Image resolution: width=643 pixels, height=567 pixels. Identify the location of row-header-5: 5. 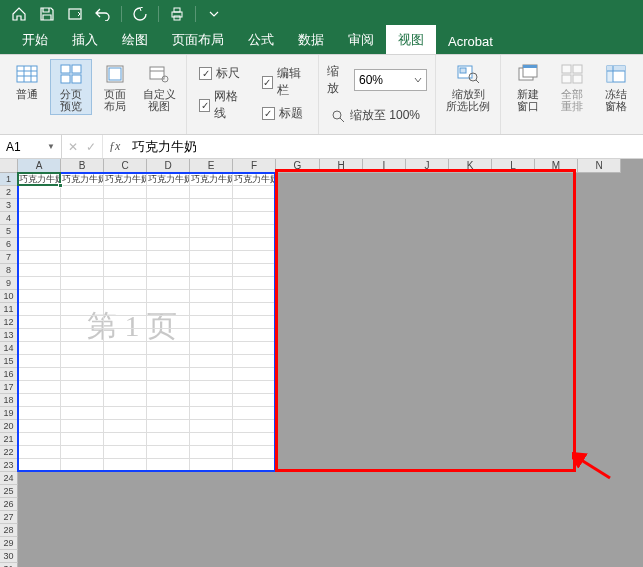
(9, 232).